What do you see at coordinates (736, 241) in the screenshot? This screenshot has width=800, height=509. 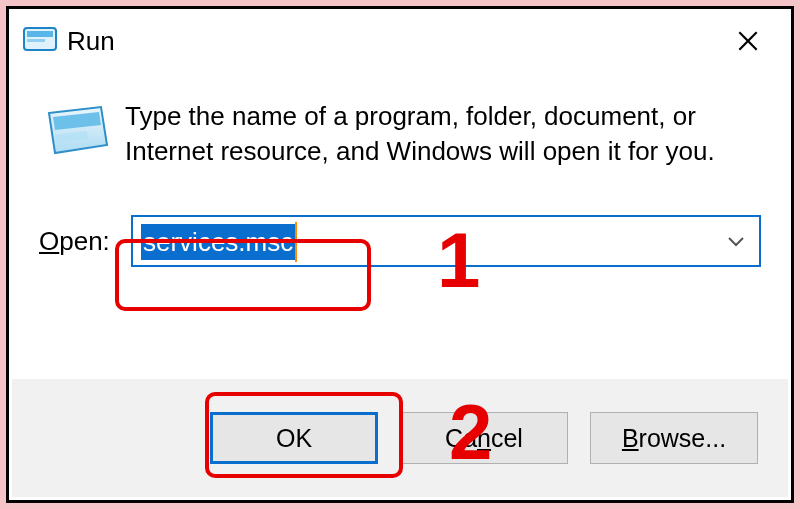 I see `chevron-down-icon` at bounding box center [736, 241].